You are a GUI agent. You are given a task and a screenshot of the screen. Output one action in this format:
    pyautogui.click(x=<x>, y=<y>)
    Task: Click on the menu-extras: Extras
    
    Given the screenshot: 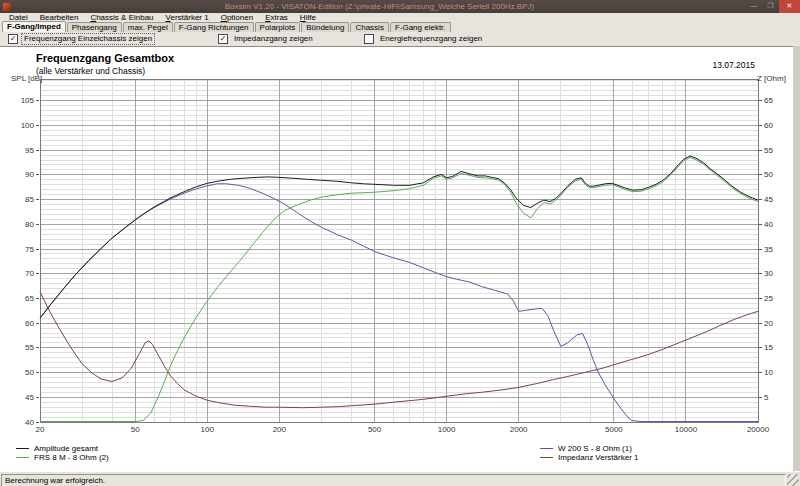 What is the action you would take?
    pyautogui.click(x=276, y=18)
    